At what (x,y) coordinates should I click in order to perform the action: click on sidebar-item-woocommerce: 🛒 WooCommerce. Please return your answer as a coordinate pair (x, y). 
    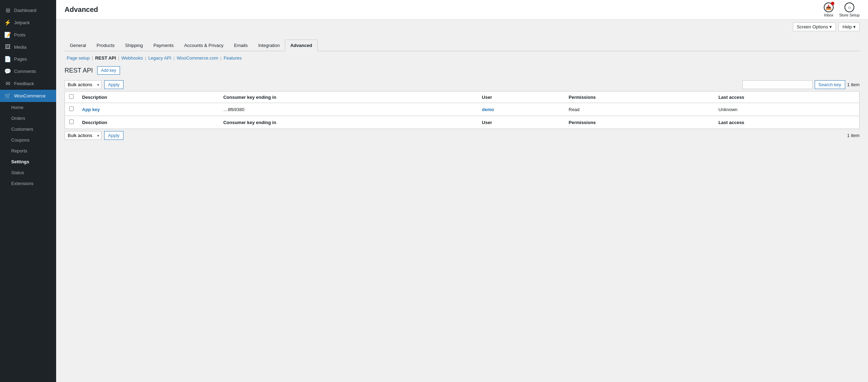
    Looking at the image, I should click on (28, 96).